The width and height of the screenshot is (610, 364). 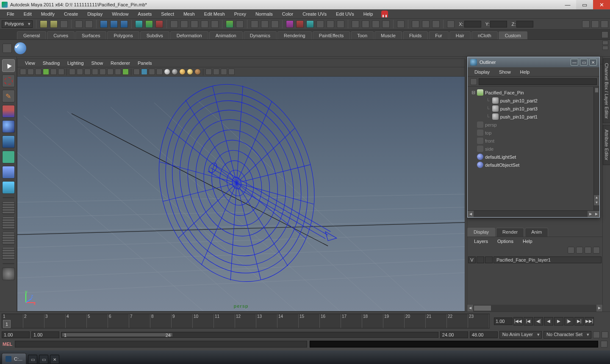 What do you see at coordinates (513, 36) in the screenshot?
I see `shelf-tab-custom: Custom` at bounding box center [513, 36].